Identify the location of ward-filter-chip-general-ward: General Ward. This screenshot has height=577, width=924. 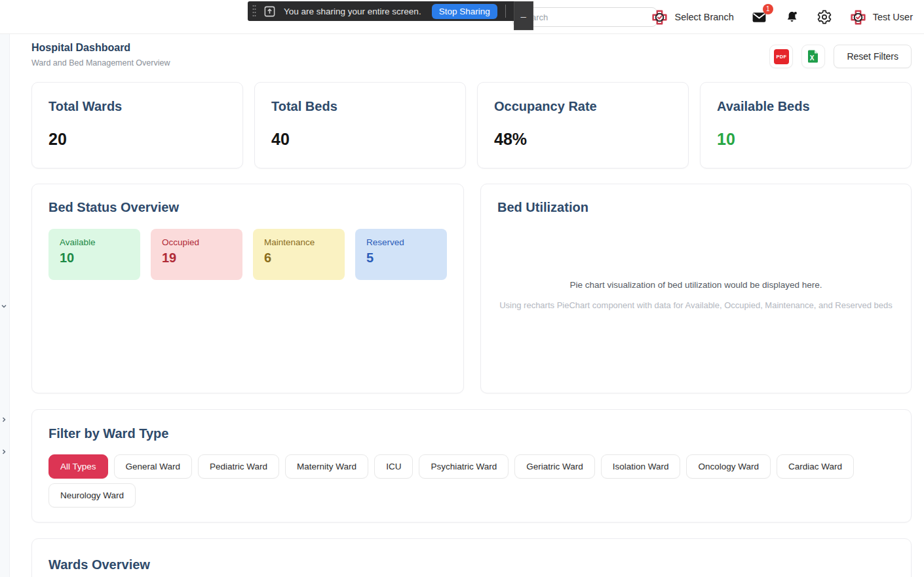
(153, 467).